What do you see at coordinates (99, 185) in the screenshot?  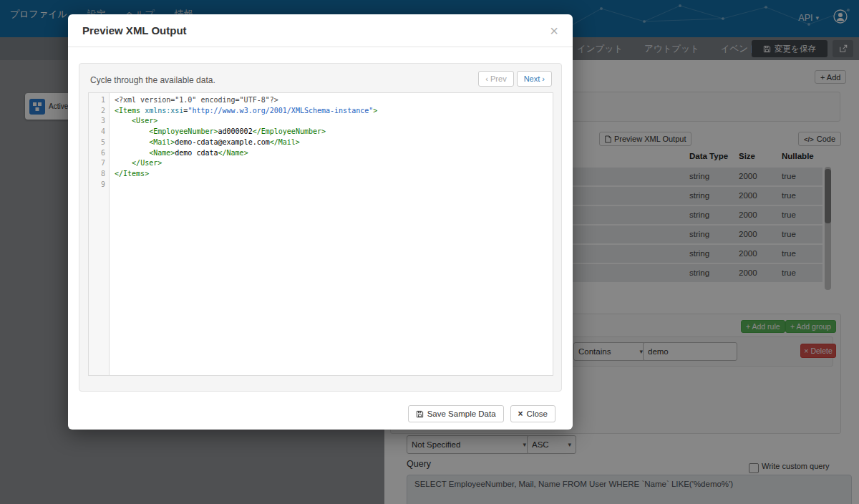 I see `line-number: 9` at bounding box center [99, 185].